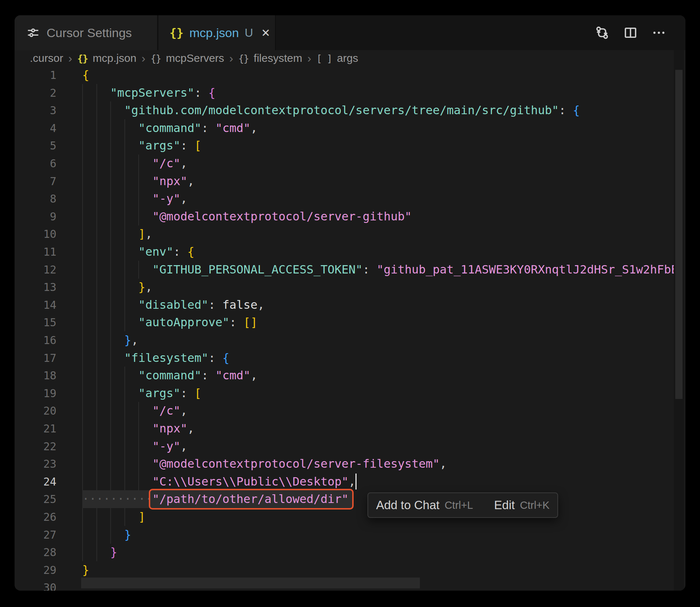 The width and height of the screenshot is (700, 607). I want to click on edit-shortcut: Ctrl+K, so click(535, 506).